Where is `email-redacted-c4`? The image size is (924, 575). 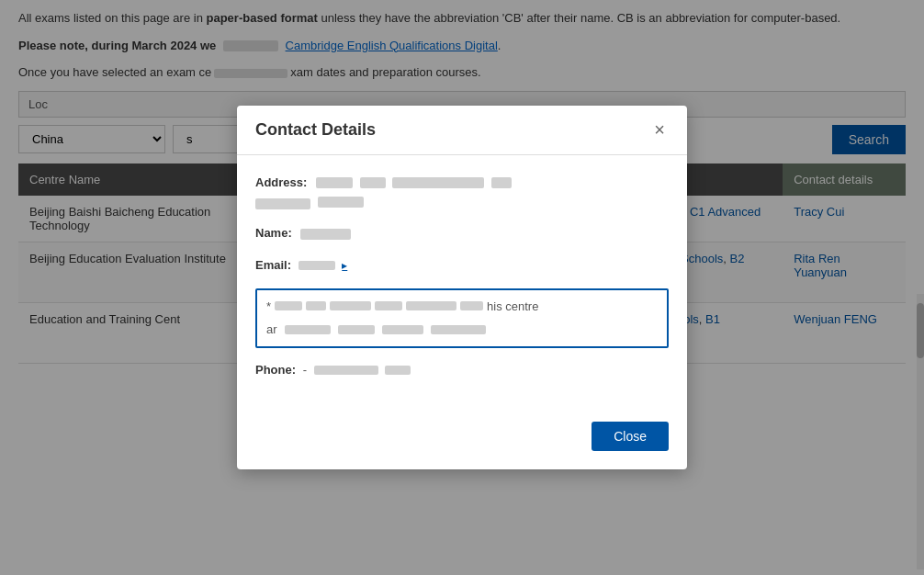
email-redacted-c4 is located at coordinates (458, 330).